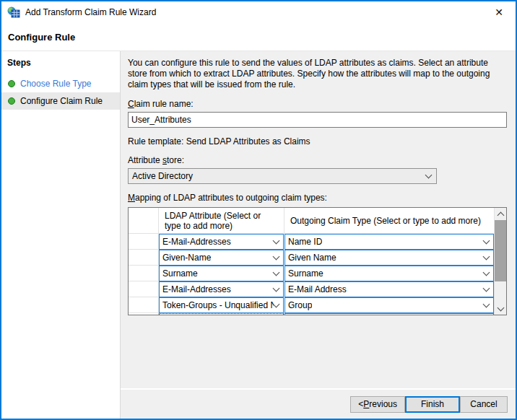 The width and height of the screenshot is (517, 420). I want to click on table-header-row: LDAP Attribute (Select or type to add mo…, so click(311, 221).